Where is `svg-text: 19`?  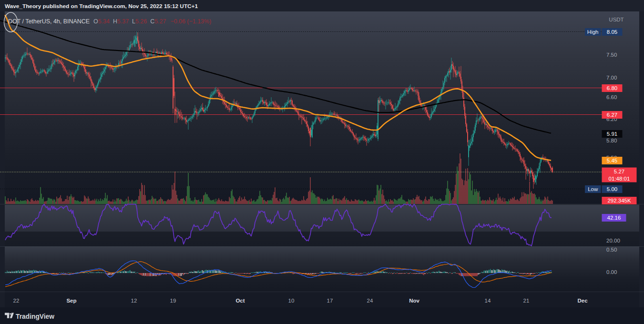 svg-text: 19 is located at coordinates (174, 301).